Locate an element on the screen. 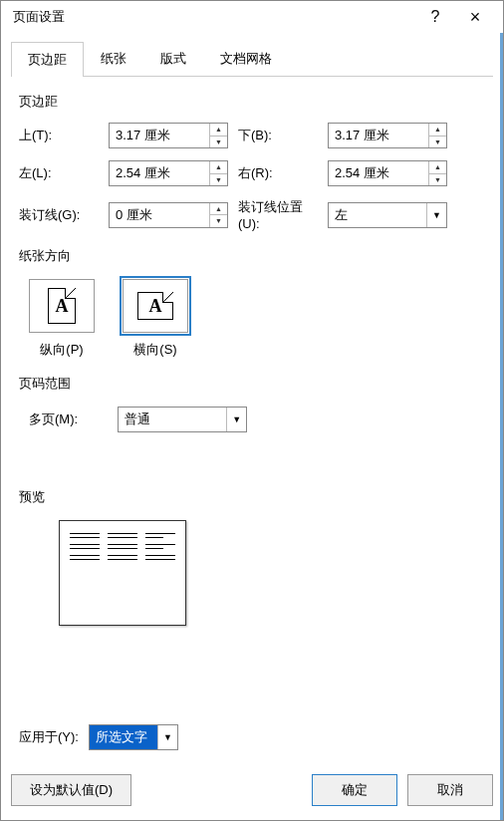  gutter-pos-value: 左 is located at coordinates (378, 215).